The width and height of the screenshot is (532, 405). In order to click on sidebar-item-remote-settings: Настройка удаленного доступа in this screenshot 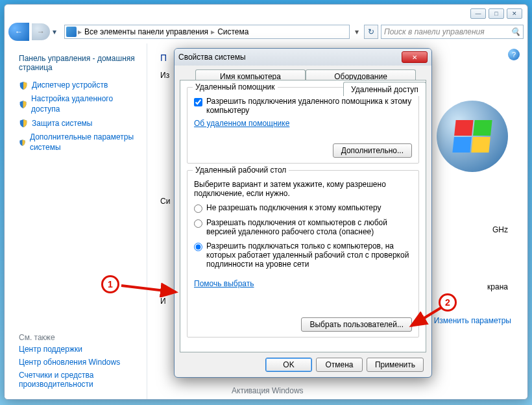, I will do `click(78, 104)`.